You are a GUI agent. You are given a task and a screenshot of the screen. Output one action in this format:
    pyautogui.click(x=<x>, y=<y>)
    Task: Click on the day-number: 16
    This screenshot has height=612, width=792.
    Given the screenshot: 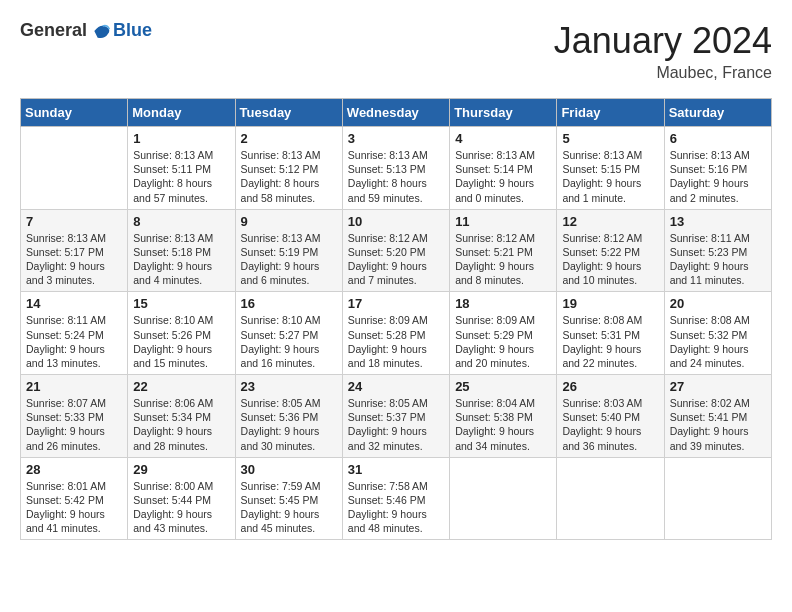 What is the action you would take?
    pyautogui.click(x=289, y=304)
    